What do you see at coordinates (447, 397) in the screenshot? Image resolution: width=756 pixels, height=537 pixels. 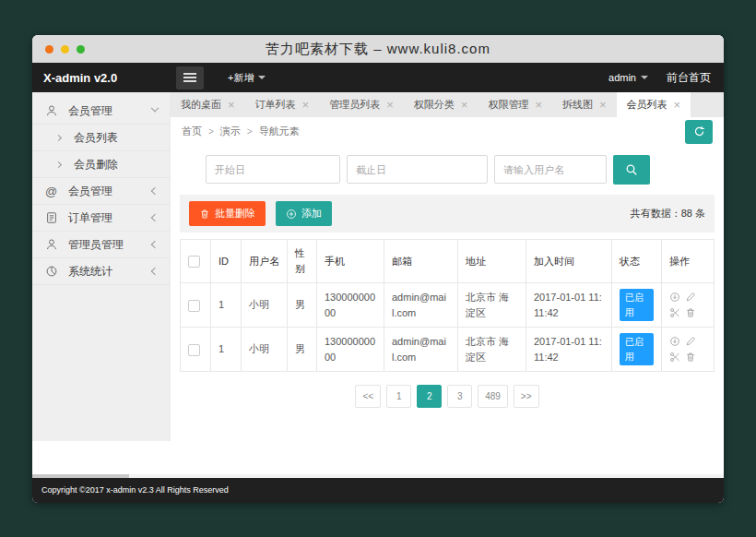 I see `pagination: << 1 2 3 489 >>` at bounding box center [447, 397].